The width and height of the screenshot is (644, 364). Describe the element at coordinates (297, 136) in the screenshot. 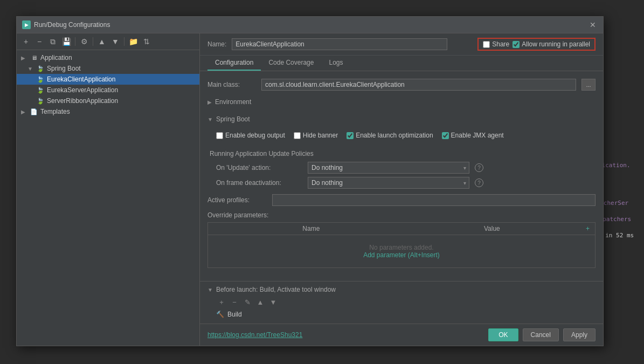

I see `hide-banner-checkbox` at that location.